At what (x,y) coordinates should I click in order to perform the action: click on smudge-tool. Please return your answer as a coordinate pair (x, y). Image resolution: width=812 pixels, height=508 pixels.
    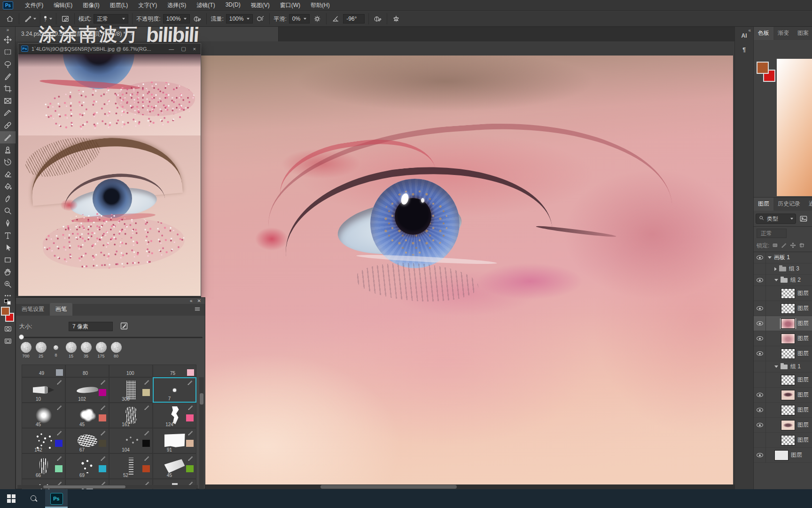
    Looking at the image, I should click on (8, 198).